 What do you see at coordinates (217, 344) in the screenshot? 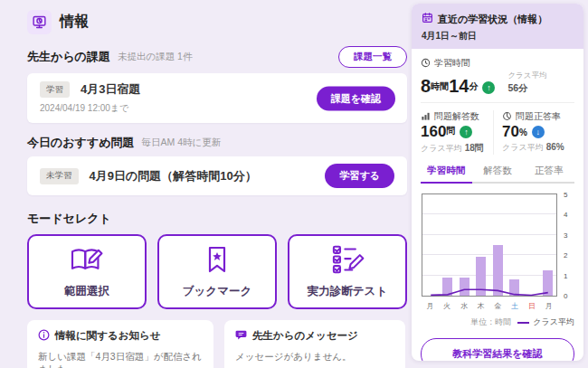
I see `bottom-info-row: 情報に関するお知らせ 新しい課題「4月3日宿題」が配信されました。 2024/0…` at bounding box center [217, 344].